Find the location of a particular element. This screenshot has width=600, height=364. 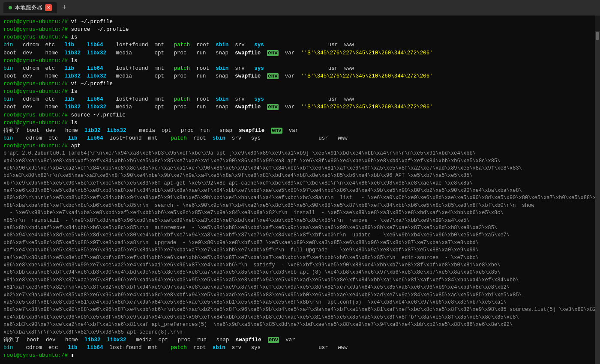

tab-add-button: + is located at coordinates (64, 8).